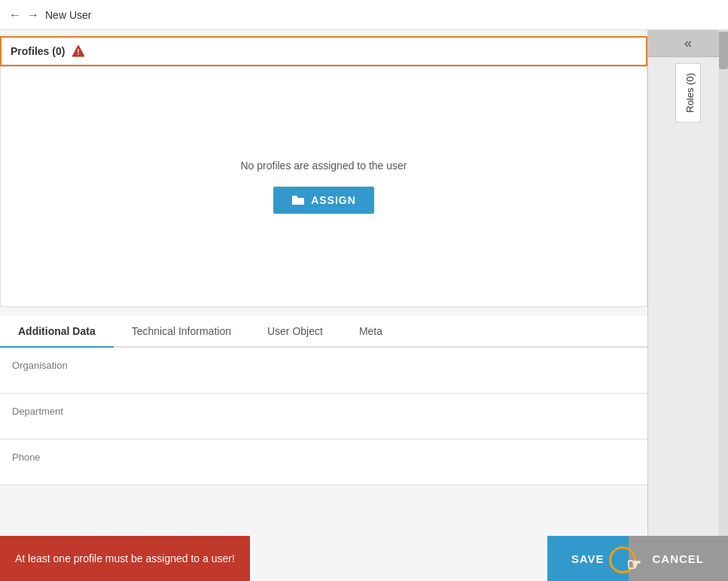  Describe the element at coordinates (15, 15) in the screenshot. I see `back-arrow: ←` at that location.